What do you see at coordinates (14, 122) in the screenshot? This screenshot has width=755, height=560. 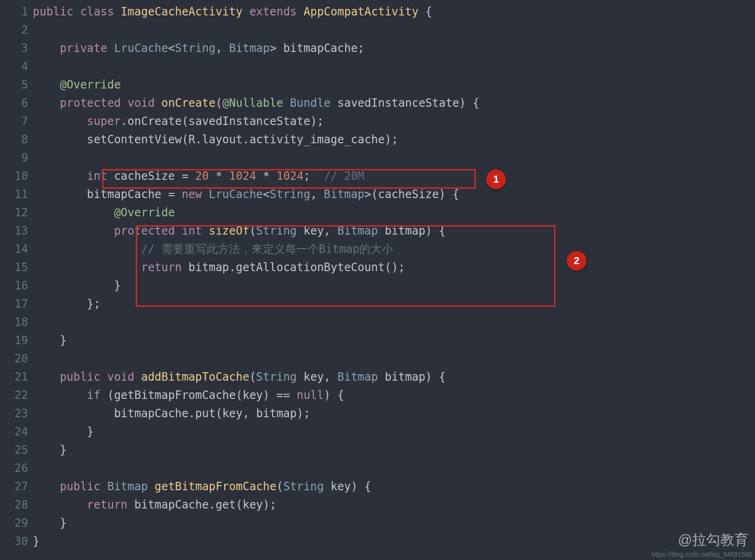 I see `line-number: 7` at bounding box center [14, 122].